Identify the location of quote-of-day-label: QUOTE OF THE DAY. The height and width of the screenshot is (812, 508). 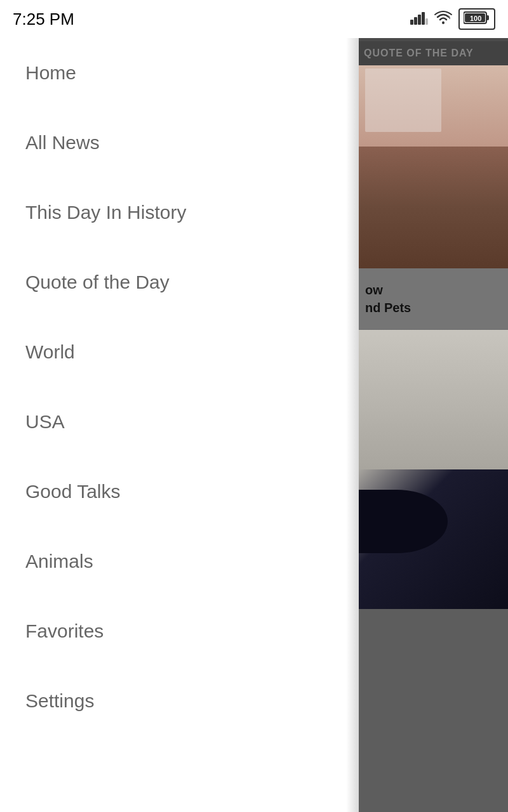
(433, 53).